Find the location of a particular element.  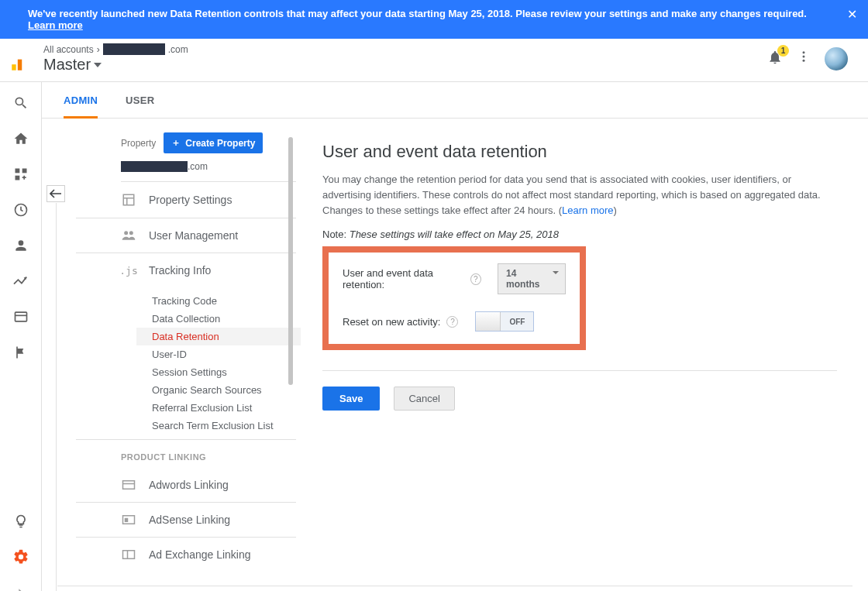

layout-icon is located at coordinates (129, 200).